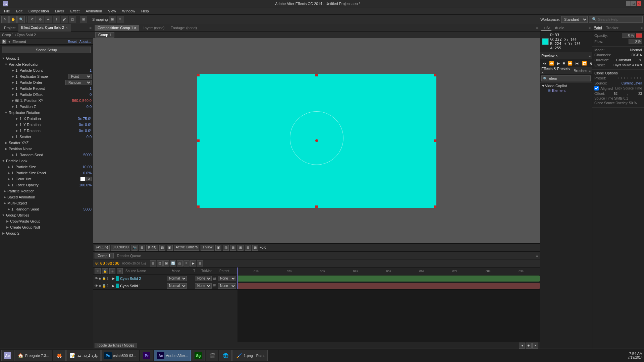  I want to click on tool-text: T, so click(56, 19).